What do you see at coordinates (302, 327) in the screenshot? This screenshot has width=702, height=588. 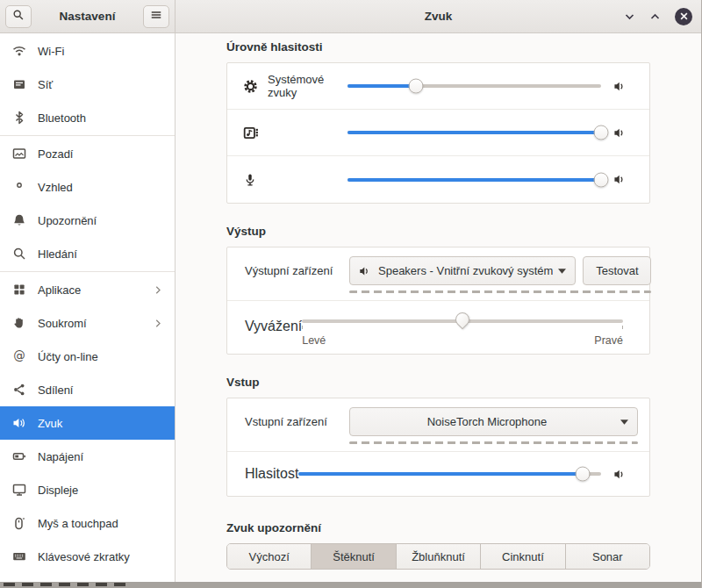 I see `balance-tick-left` at bounding box center [302, 327].